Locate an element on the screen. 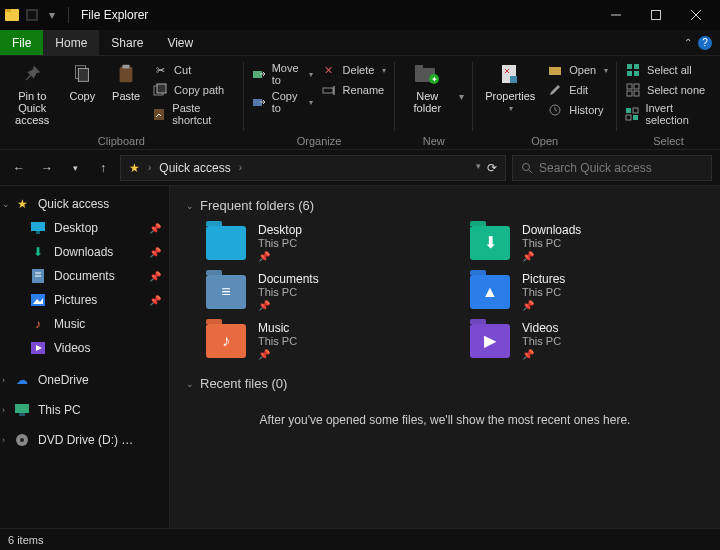 The height and width of the screenshot is (550, 720). close-button is located at coordinates (696, 15).